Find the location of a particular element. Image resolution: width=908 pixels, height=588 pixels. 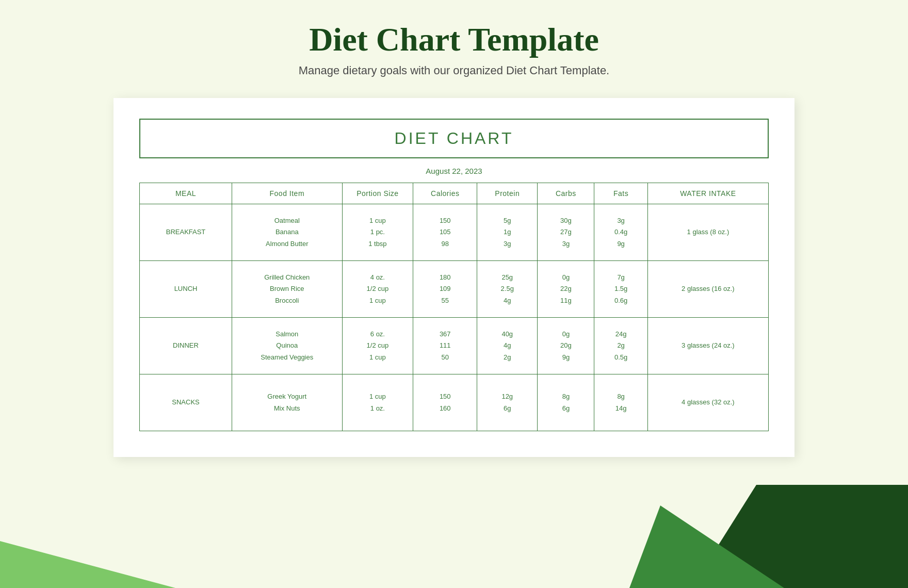

bg-dark-green is located at coordinates (800, 536).